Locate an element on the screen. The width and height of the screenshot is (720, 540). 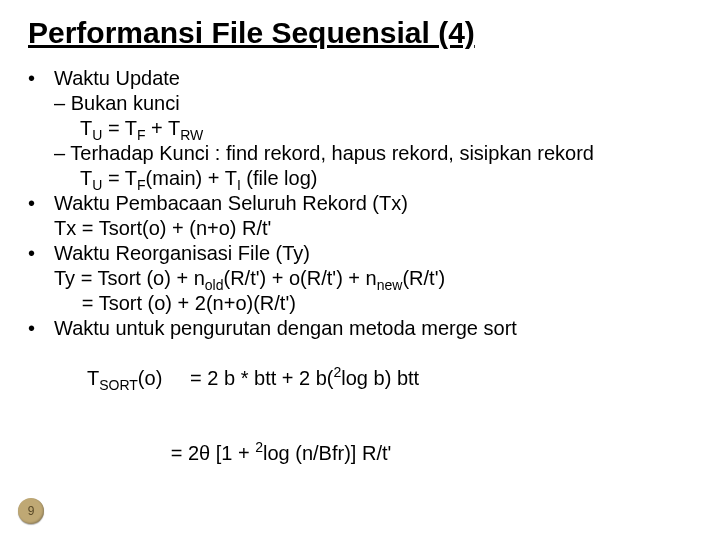
eq-part: + T is located at coordinates (164, 128).